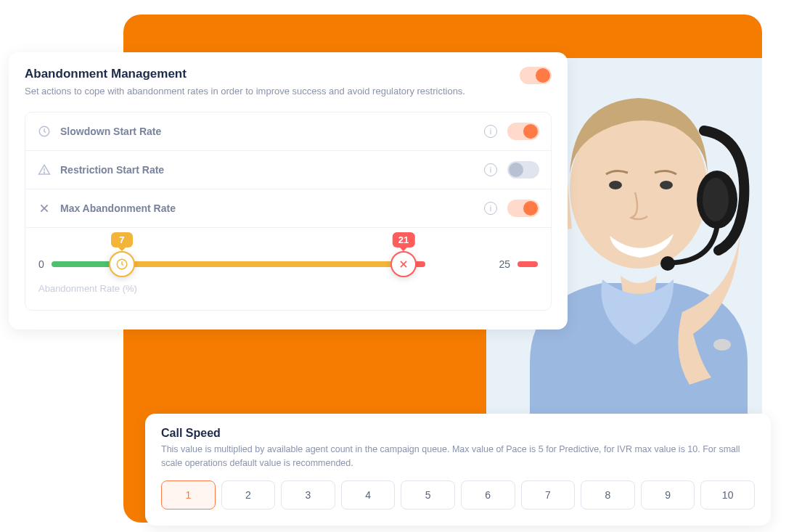 Image resolution: width=794 pixels, height=532 pixels. What do you see at coordinates (189, 495) in the screenshot?
I see `speed-option-1: 1` at bounding box center [189, 495].